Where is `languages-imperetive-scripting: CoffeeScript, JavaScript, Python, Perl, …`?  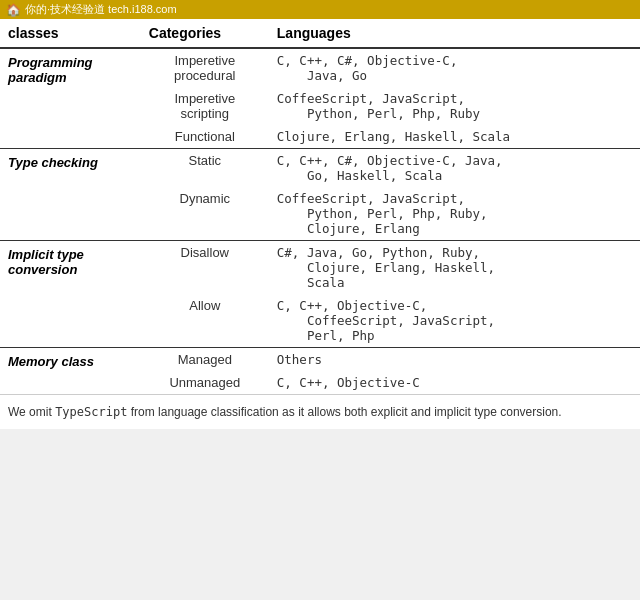 languages-imperetive-scripting: CoffeeScript, JavaScript, Python, Perl, … is located at coordinates (454, 106).